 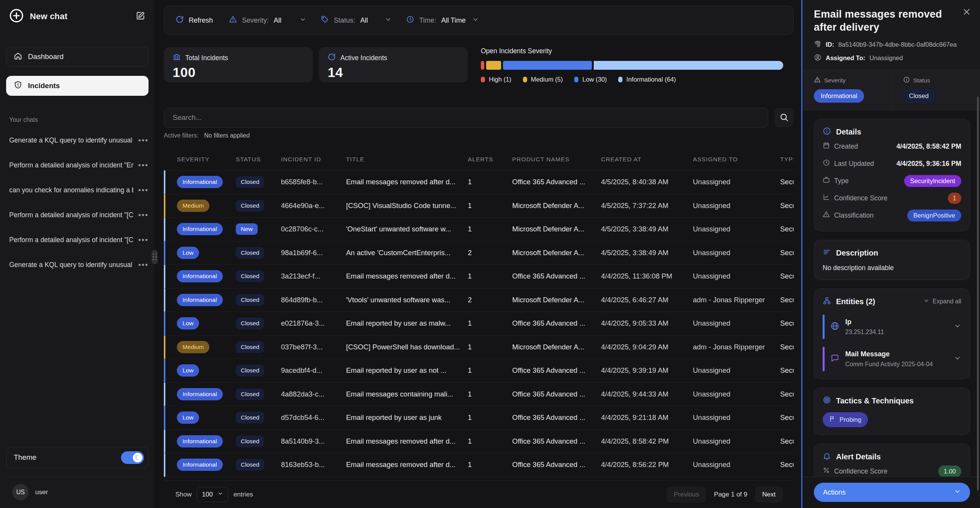 I want to click on time-filter-value: All Time, so click(x=453, y=21).